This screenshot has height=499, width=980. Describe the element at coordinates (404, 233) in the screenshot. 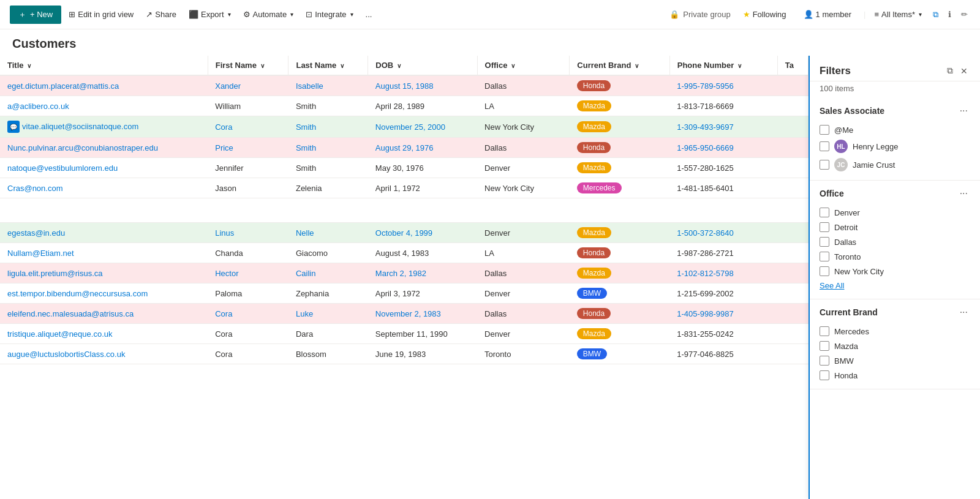

I see `table-row: egestas@in.eduLinusNelleOctober 4, 1999D…` at that location.